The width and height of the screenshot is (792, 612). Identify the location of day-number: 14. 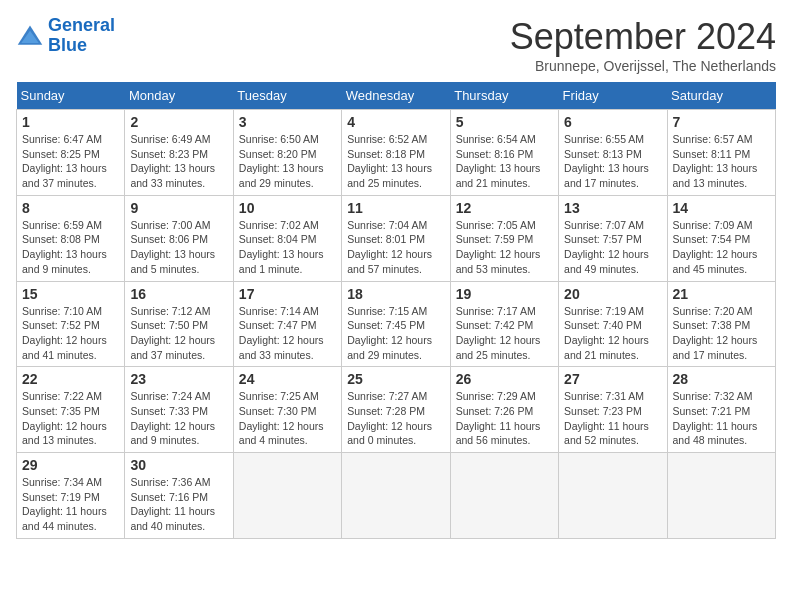
(722, 208).